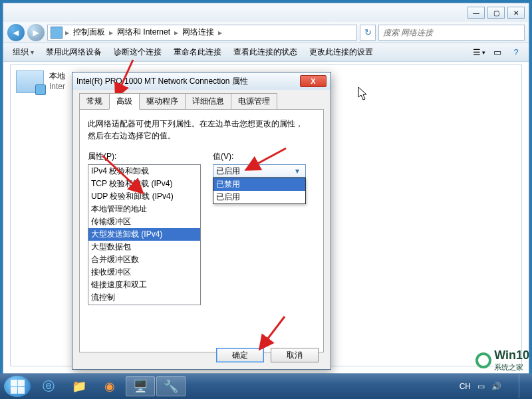  I want to click on search-input, so click(452, 33).